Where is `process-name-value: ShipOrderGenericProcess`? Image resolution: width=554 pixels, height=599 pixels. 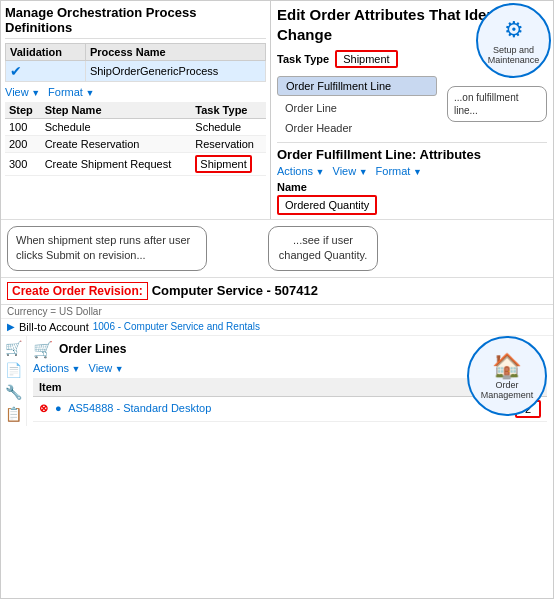
process-name-value: ShipOrderGenericProcess is located at coordinates (175, 72).